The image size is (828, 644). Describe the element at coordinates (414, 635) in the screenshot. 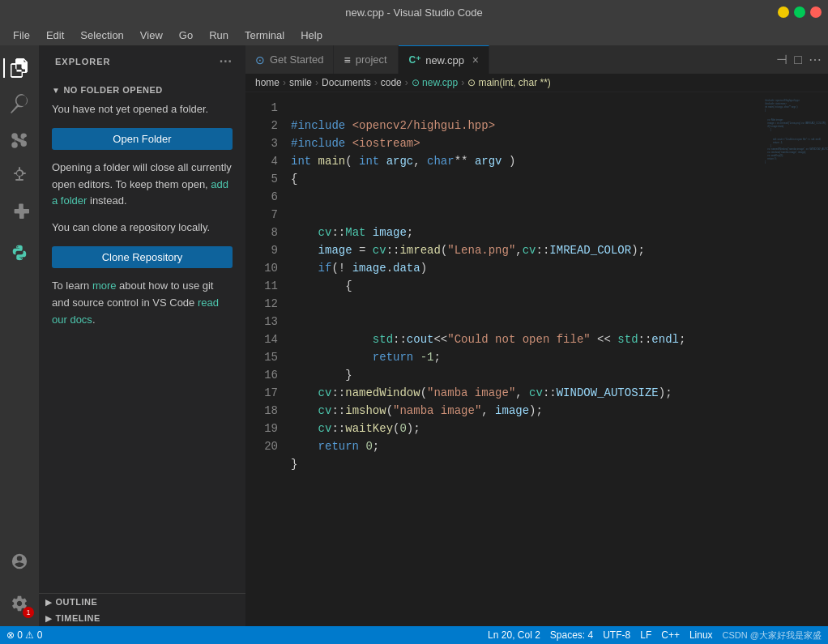

I see `statusbar: ⊗ 0 ⚠ 0 Ln 20, Col 2 Spaces: 4 UTF-8 LF …` at that location.